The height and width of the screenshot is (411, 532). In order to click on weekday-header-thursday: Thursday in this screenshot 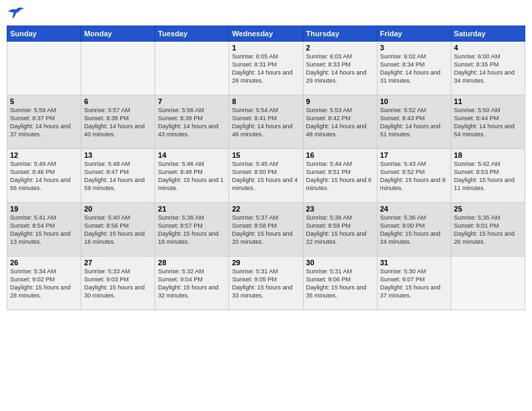, I will do `click(340, 34)`.